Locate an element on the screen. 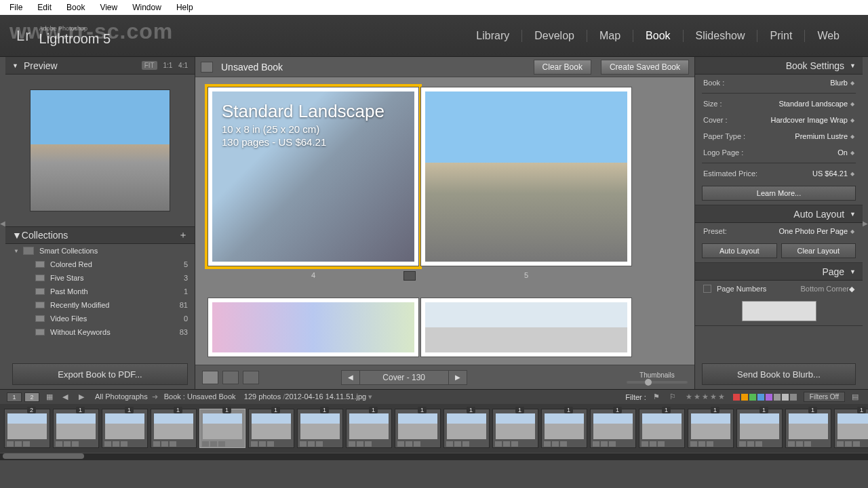 The width and height of the screenshot is (868, 488). book-page-5: 5 is located at coordinates (526, 176).